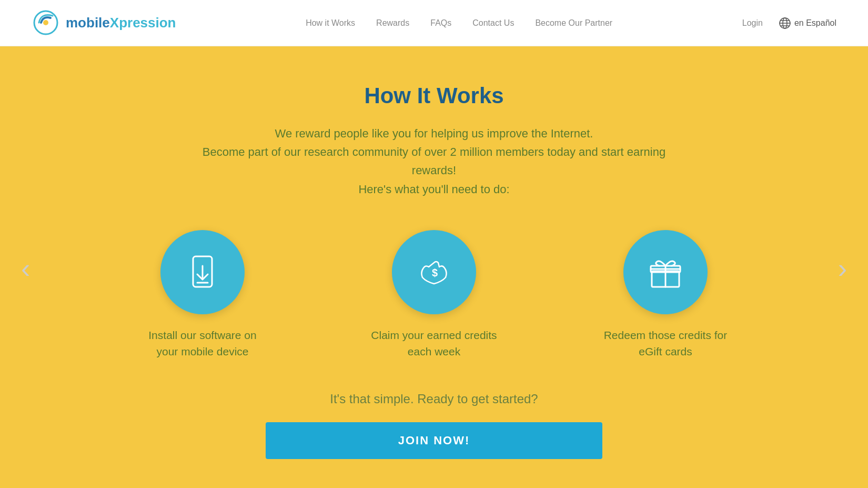  Describe the element at coordinates (104, 23) in the screenshot. I see `logo: mobileXpression` at that location.